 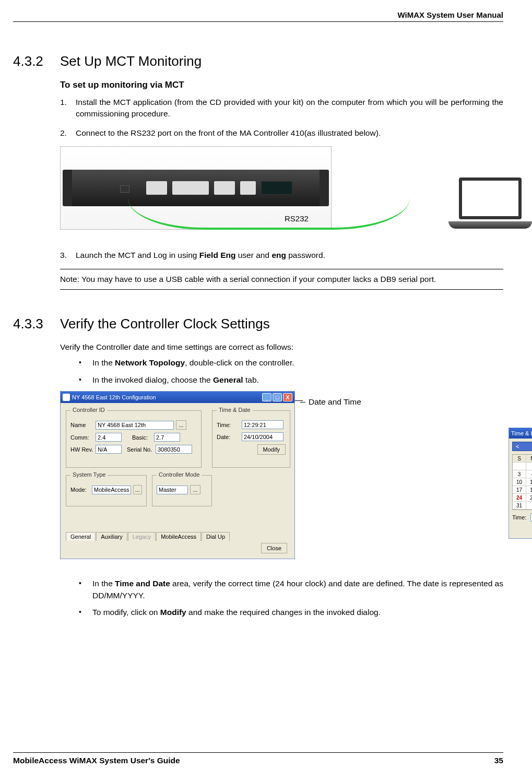 What do you see at coordinates (490, 198) in the screenshot?
I see `laptop-screen-icon` at bounding box center [490, 198].